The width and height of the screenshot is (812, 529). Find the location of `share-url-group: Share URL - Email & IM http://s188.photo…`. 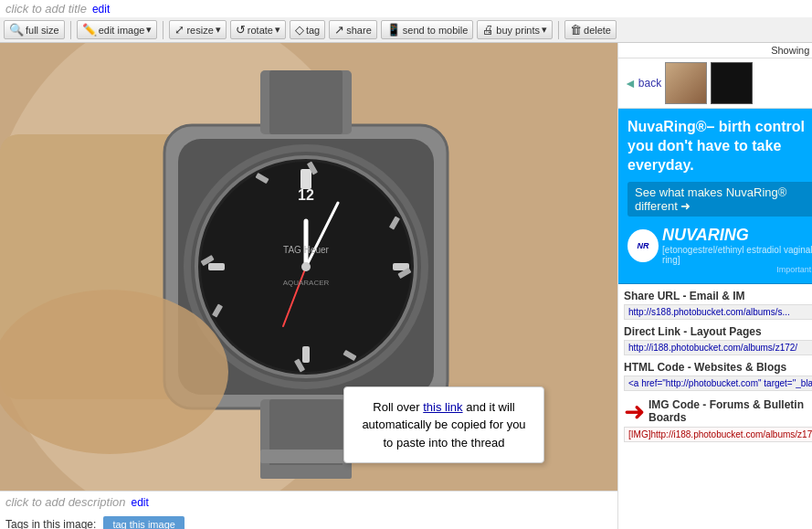

share-url-group: Share URL - Email & IM http://s188.photo… is located at coordinates (718, 305).